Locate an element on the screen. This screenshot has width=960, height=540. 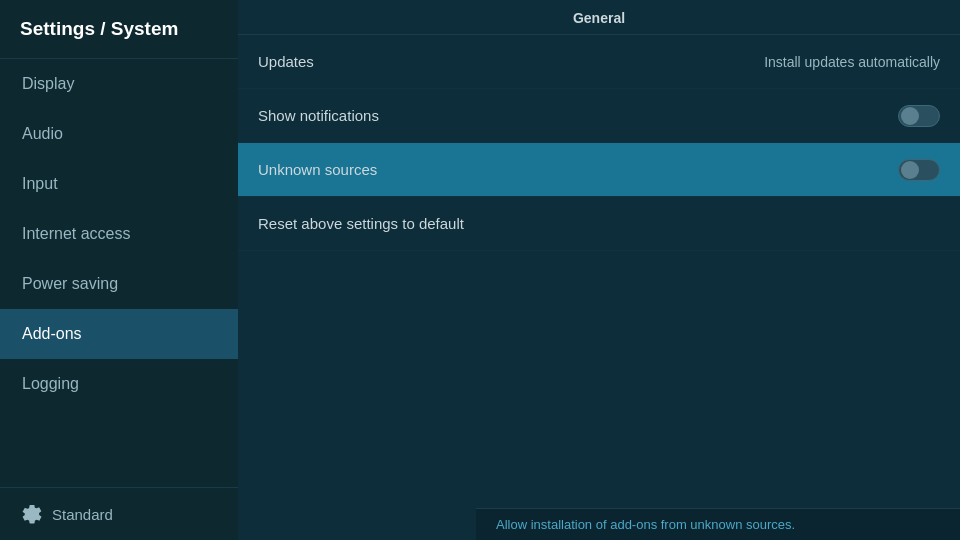
toggle-show-notifications is located at coordinates (919, 116).